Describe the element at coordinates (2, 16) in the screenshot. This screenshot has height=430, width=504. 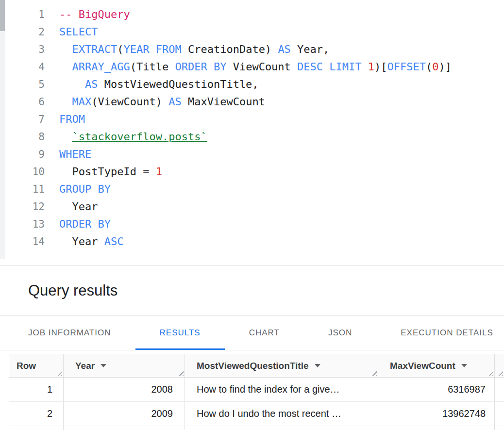
I see `editor-scrollbar-thumb` at that location.